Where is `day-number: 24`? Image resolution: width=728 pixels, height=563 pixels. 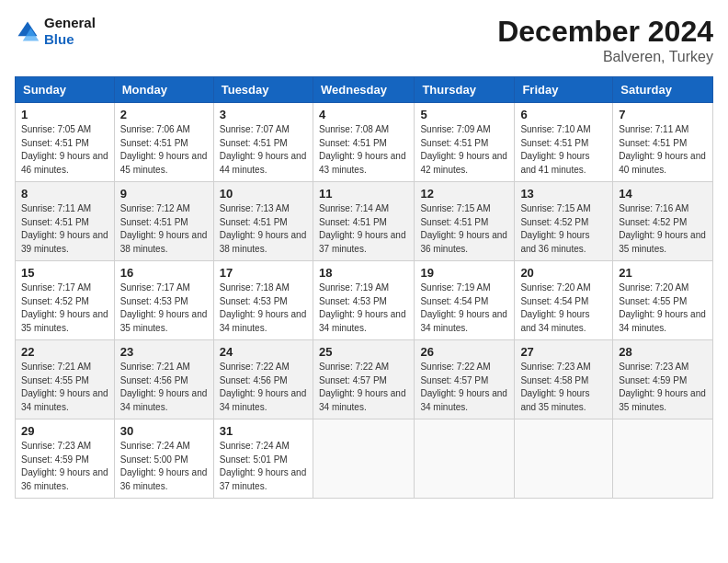
day-number: 24 is located at coordinates (263, 351).